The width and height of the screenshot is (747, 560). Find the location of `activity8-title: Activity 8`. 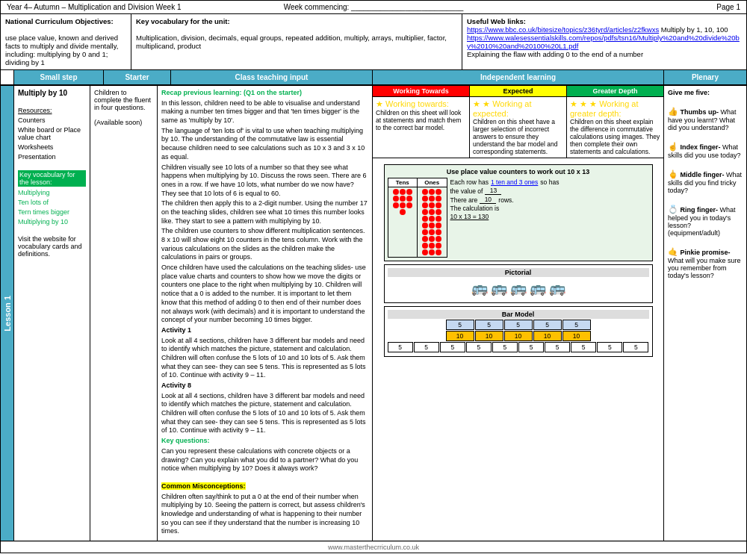

activity8-title: Activity 8 is located at coordinates (264, 386).